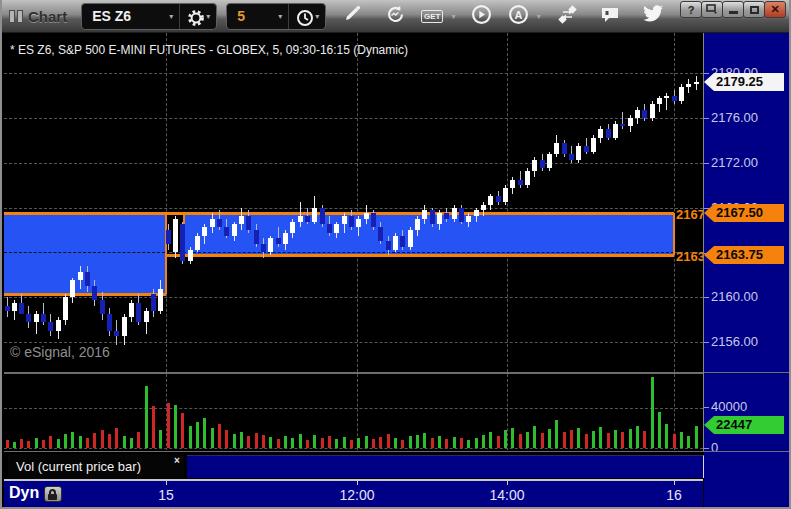 Image resolution: width=791 pixels, height=509 pixels. I want to click on lock-icon, so click(53, 494).